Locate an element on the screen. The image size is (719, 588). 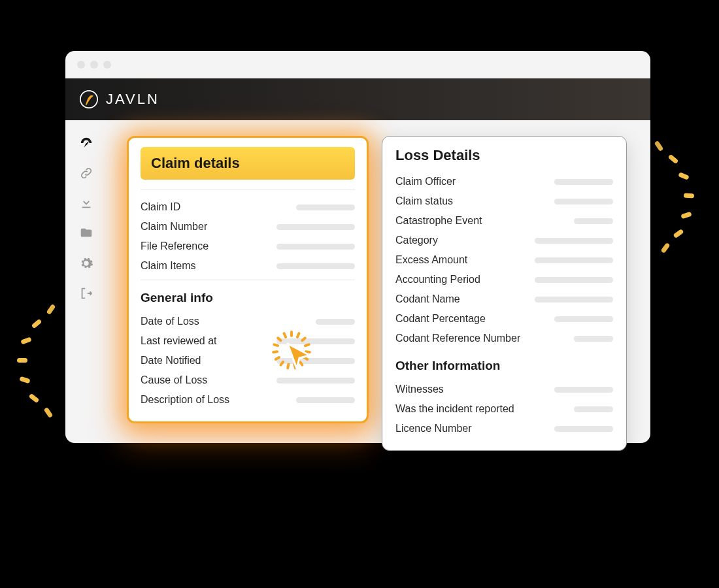
field-row: Cause of Loss is located at coordinates (248, 380).